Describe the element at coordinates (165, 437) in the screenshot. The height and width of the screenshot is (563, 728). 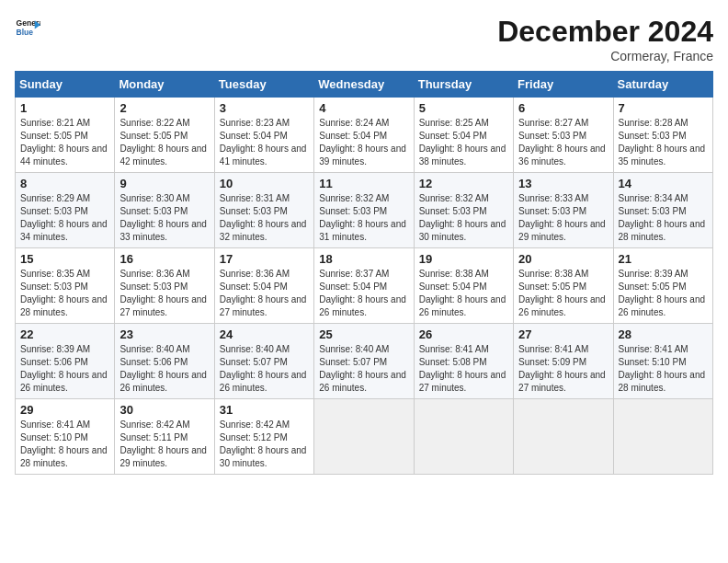
I see `table-row: 30Sunrise: 8:42 AMSunset: 5:11 PMDayligh…` at that location.